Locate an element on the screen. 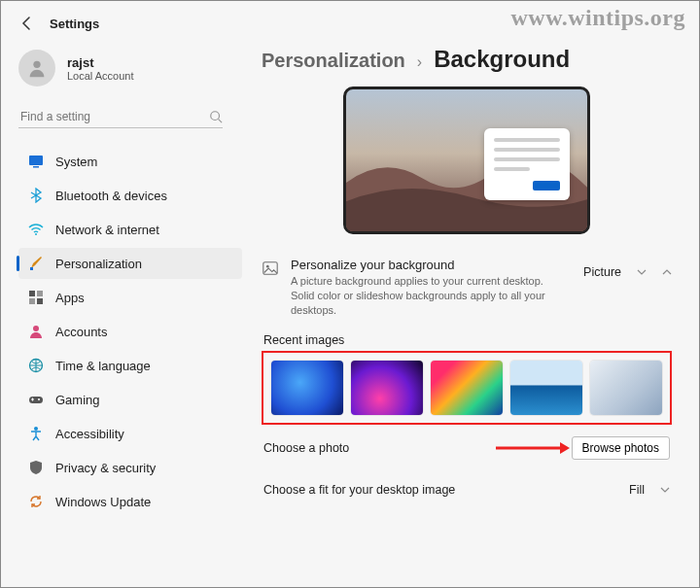 The height and width of the screenshot is (588, 700). sidebar-item-gaming: Gaming is located at coordinates (130, 399).